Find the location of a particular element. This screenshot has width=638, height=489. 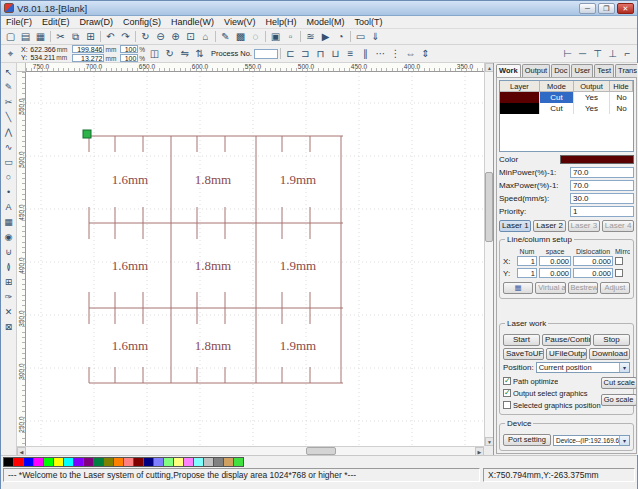

zoom-window-icon: ⊡ is located at coordinates (190, 37).